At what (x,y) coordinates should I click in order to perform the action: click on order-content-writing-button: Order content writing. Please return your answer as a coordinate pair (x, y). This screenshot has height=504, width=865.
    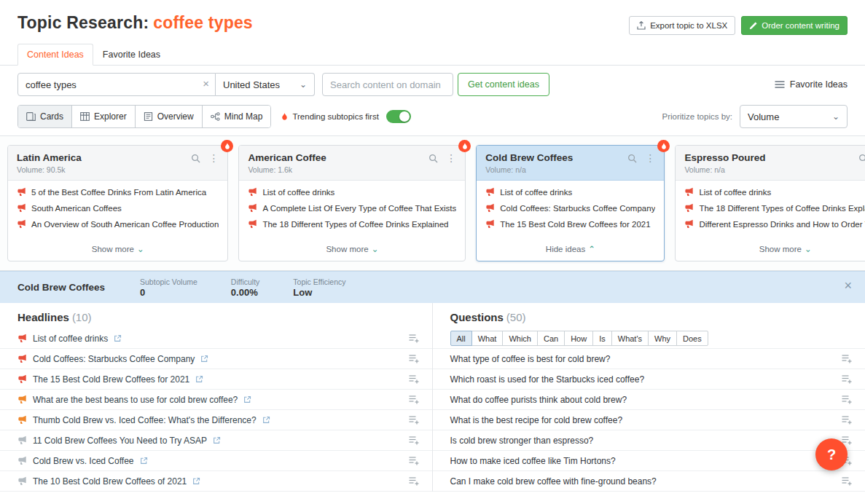
    Looking at the image, I should click on (794, 25).